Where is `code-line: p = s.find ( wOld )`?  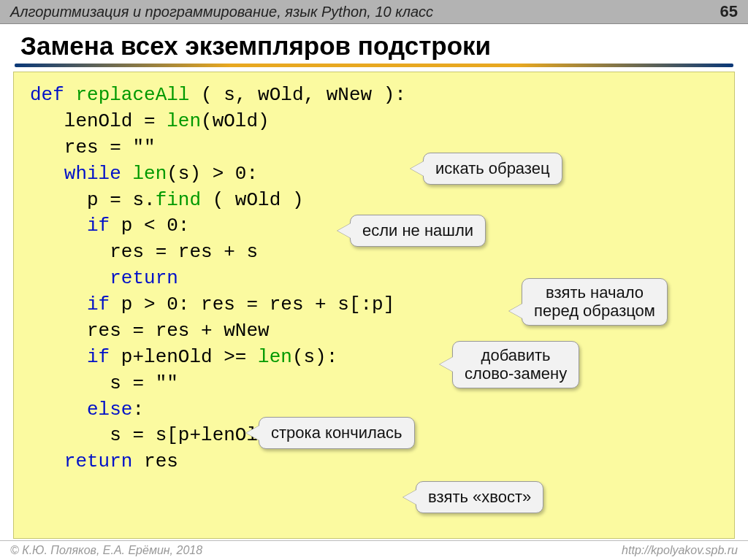 code-line: p = s.find ( wOld ) is located at coordinates (375, 201).